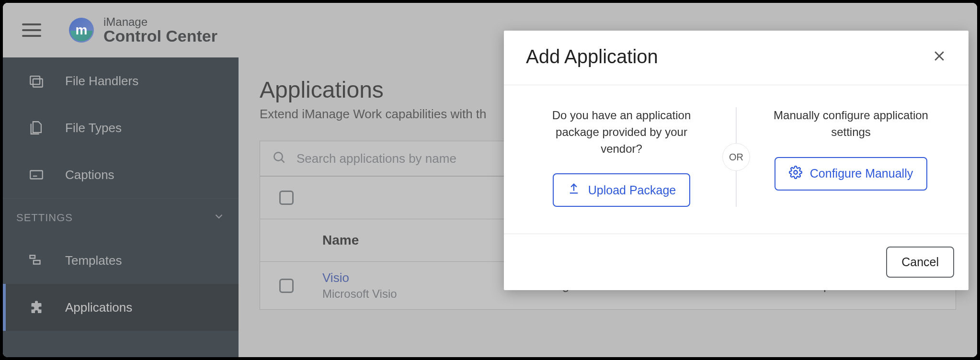 This screenshot has width=980, height=360. I want to click on configure-manually-button: Configure Manually, so click(851, 174).